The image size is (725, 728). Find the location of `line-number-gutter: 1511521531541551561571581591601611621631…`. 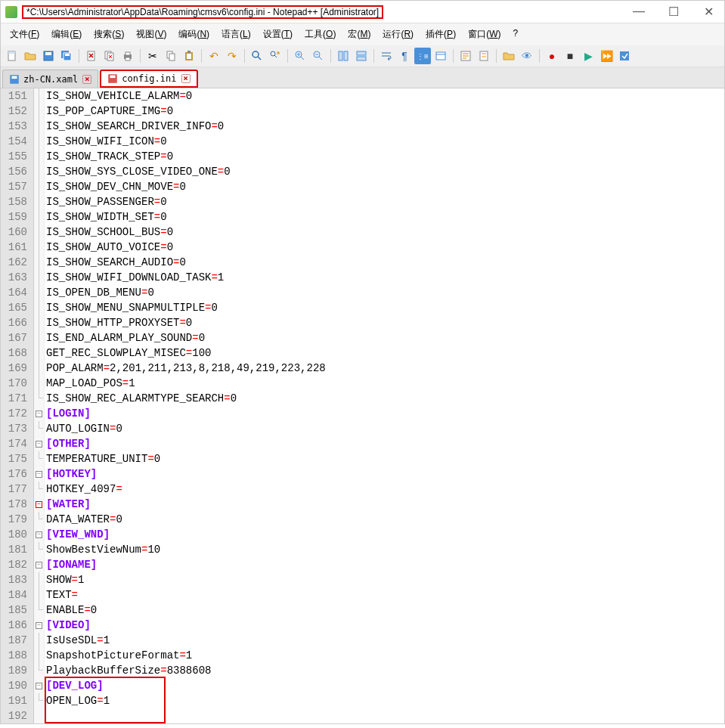

line-number-gutter: 1511521531541551561571581591601611621631… is located at coordinates (17, 406).